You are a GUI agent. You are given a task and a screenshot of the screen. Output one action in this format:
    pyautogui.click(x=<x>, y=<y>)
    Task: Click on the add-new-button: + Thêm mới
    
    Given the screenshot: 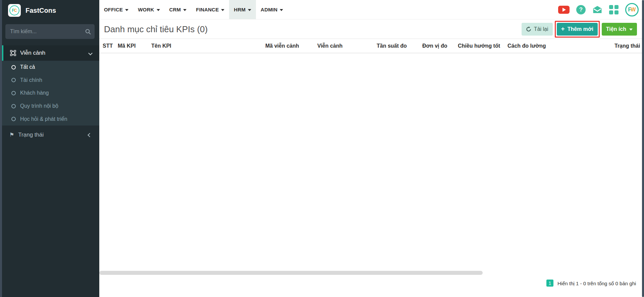 What is the action you would take?
    pyautogui.click(x=577, y=29)
    